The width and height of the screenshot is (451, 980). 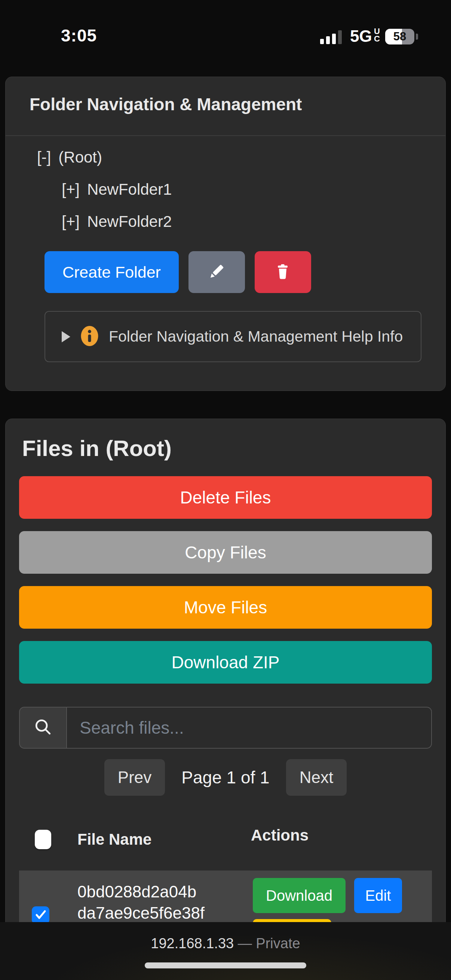 What do you see at coordinates (43, 728) in the screenshot?
I see `search-button` at bounding box center [43, 728].